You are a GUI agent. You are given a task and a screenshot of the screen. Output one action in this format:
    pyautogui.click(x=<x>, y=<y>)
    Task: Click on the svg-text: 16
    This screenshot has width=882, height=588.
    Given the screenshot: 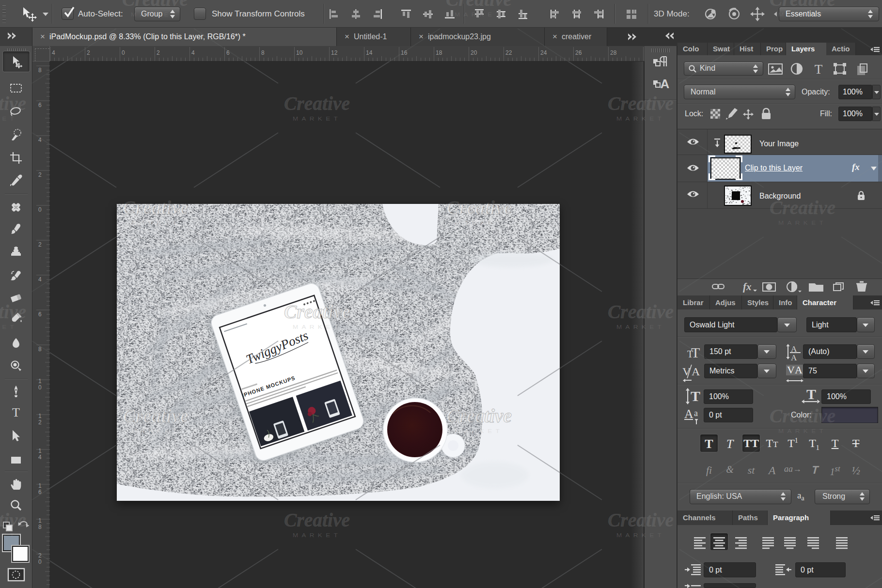 What is the action you would take?
    pyautogui.click(x=404, y=53)
    